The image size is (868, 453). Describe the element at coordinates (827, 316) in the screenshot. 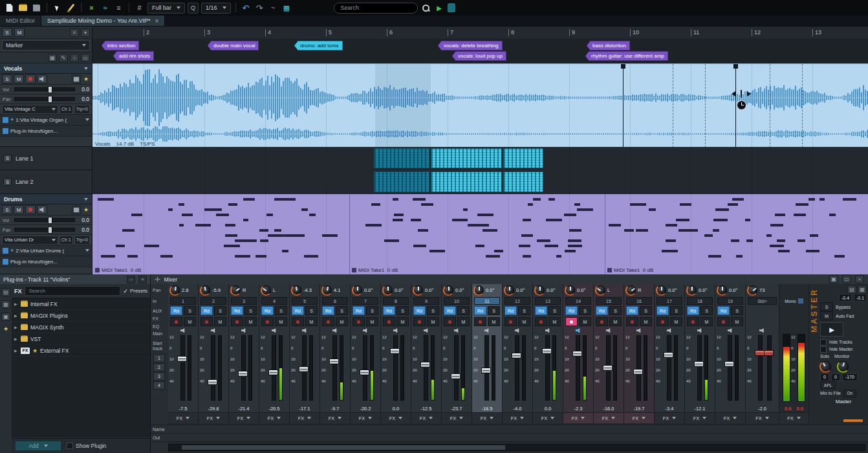

I see `master-mute-button: M` at that location.